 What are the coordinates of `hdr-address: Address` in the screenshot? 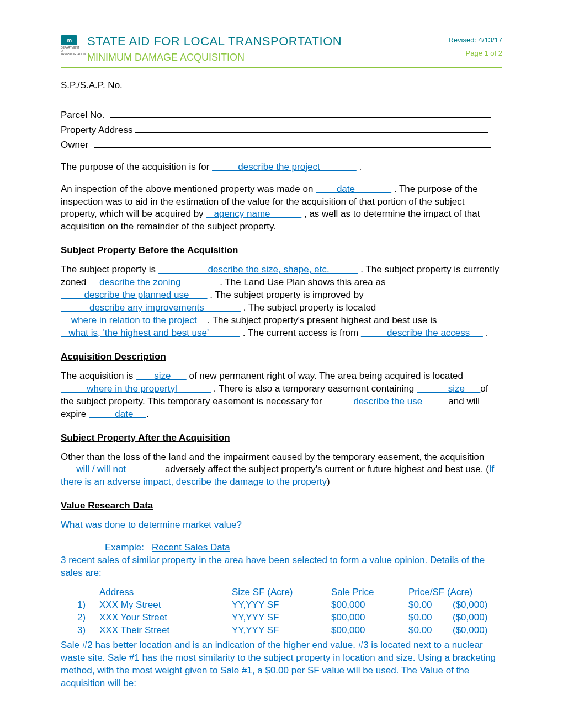 It's located at (166, 592).